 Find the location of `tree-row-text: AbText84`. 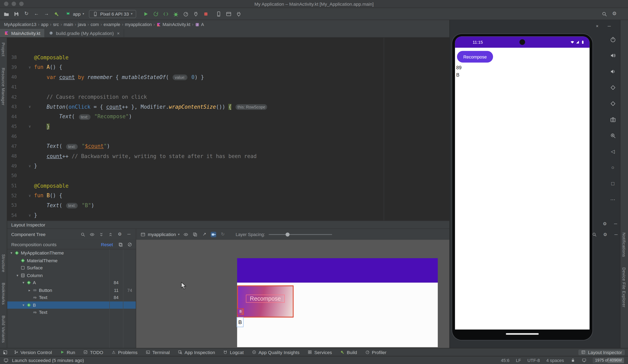

tree-row-text: AbText84 is located at coordinates (72, 298).